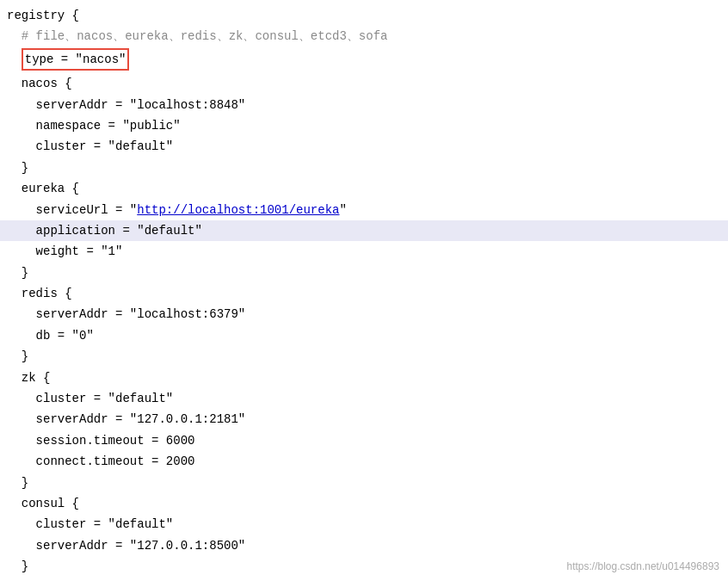 The image size is (728, 581). I want to click on code-line: application = "default", so click(364, 231).